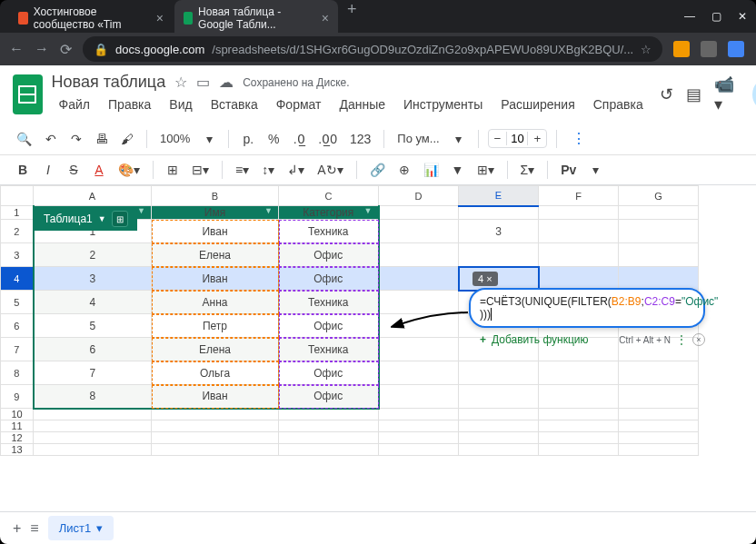 The image size is (756, 544). Describe the element at coordinates (528, 170) in the screenshot. I see `functions-button: Σ▾` at that location.